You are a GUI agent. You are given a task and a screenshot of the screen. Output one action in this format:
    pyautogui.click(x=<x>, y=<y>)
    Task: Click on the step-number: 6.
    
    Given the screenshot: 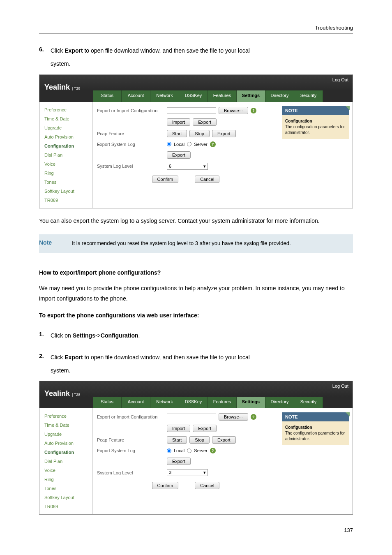 What is the action you would take?
    pyautogui.click(x=45, y=51)
    